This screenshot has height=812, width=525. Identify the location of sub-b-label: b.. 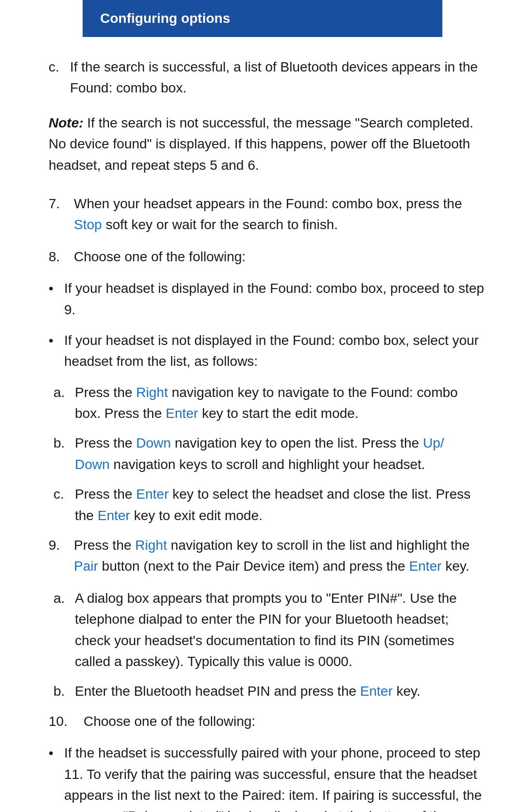
(64, 453).